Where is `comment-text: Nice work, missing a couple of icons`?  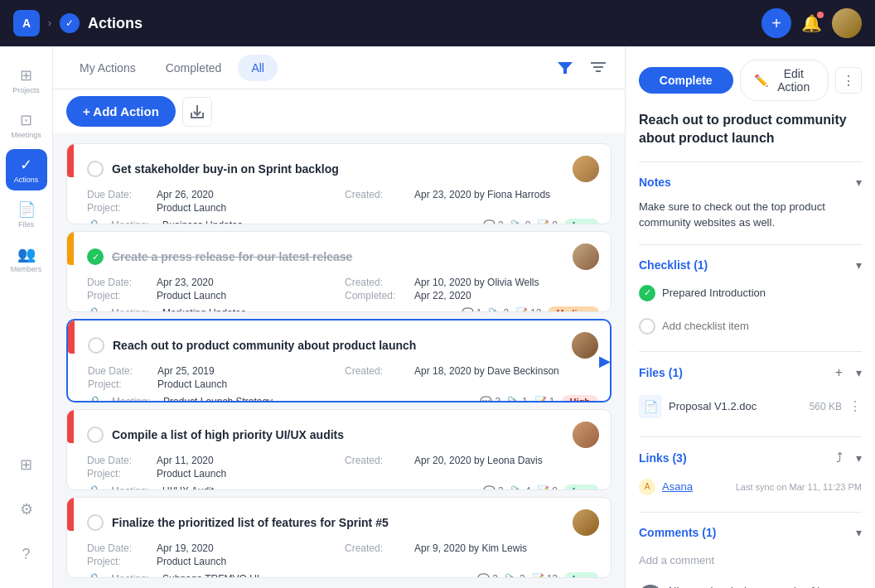 comment-text: Nice work, missing a couple of icons is located at coordinates (766, 586).